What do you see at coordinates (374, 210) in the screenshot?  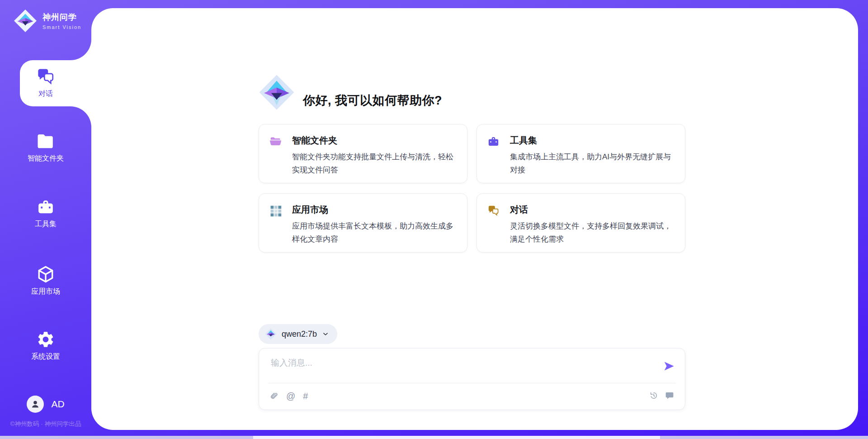 I see `card-title: 应用市场` at bounding box center [374, 210].